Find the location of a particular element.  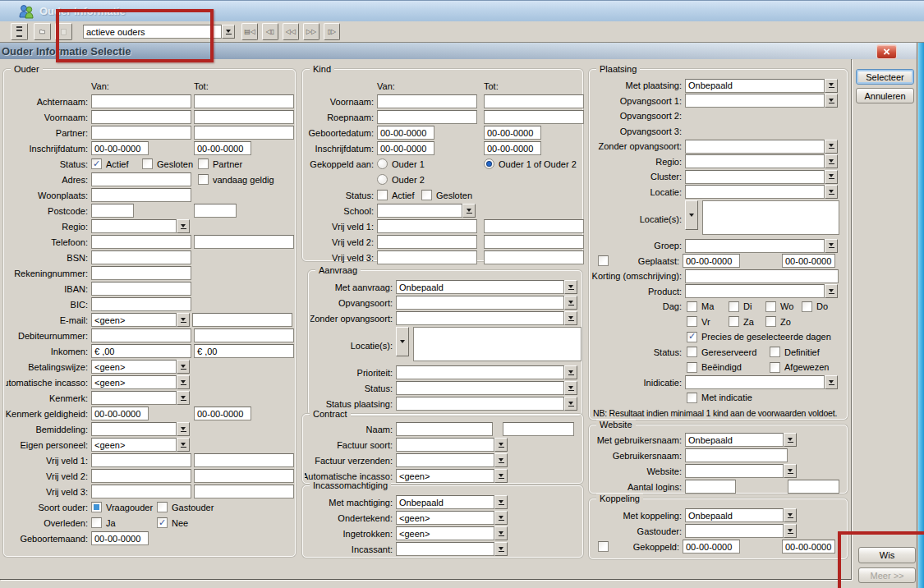

ouder1-radio is located at coordinates (383, 164).